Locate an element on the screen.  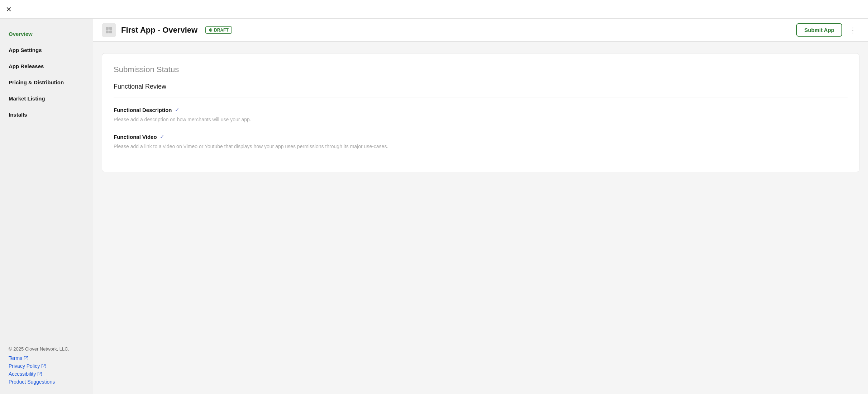
functional-video-header: Functional Video ✓ is located at coordinates (481, 137).